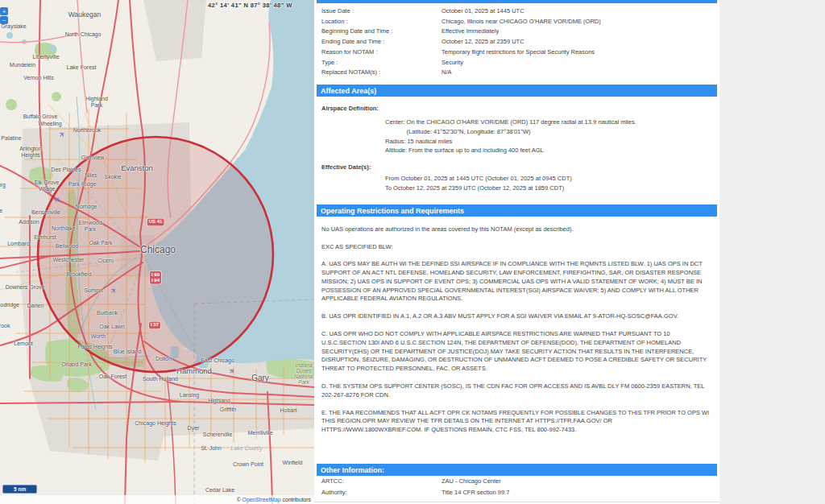 The width and height of the screenshot is (825, 504). I want to click on altitude-label: Altitude:, so click(396, 151).